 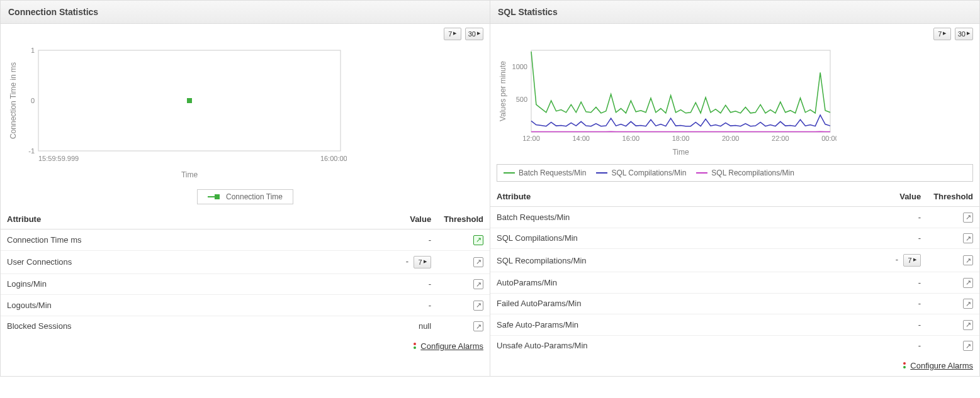 I want to click on svg-text: 14:00, so click(x=581, y=138).